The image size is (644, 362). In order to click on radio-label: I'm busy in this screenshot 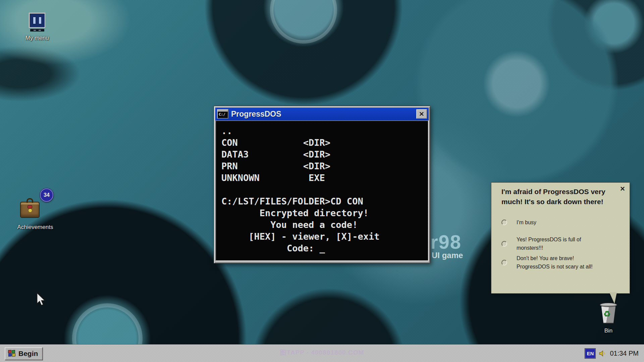, I will do `click(558, 223)`.